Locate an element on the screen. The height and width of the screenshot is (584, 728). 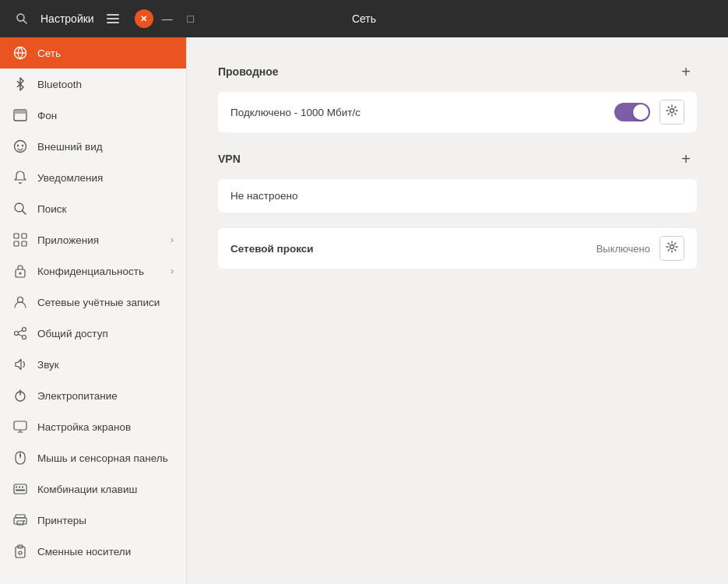
sidebar-item-network: Сеть is located at coordinates (93, 53).